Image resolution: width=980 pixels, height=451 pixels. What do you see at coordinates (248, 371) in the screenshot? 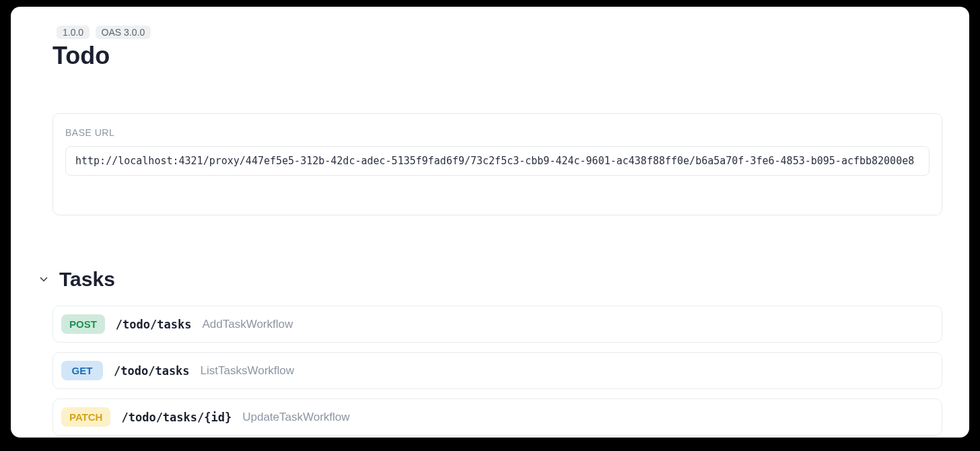
I see `endpoint-operation: ListTasksWorkflow` at bounding box center [248, 371].